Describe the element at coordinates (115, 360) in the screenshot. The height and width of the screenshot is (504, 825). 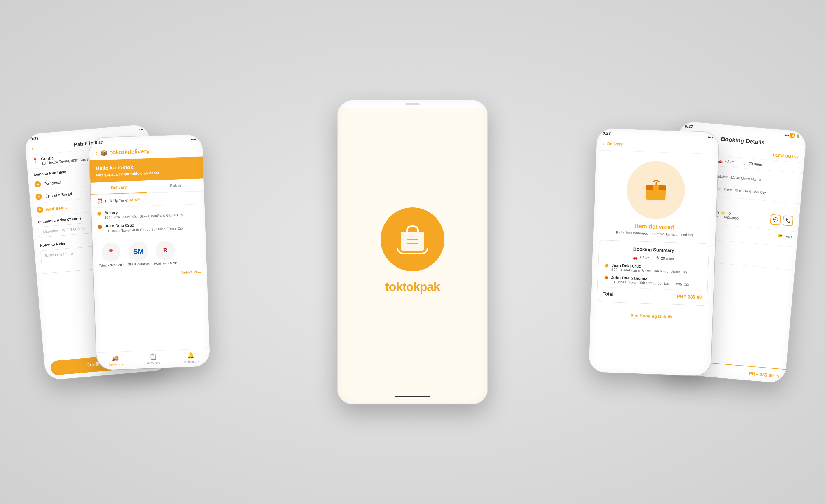
I see `nav-deliveries: 🚚 Deliveries` at that location.